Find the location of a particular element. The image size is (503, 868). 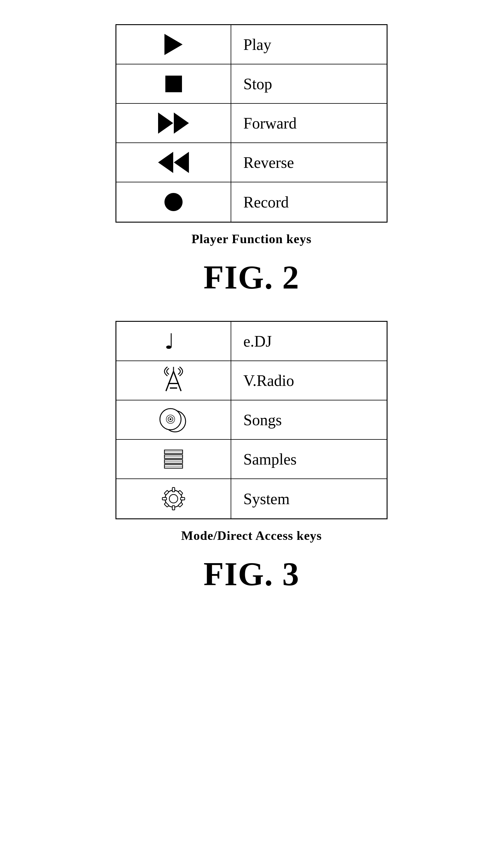

table-row: ♩ e.DJ is located at coordinates (251, 341).